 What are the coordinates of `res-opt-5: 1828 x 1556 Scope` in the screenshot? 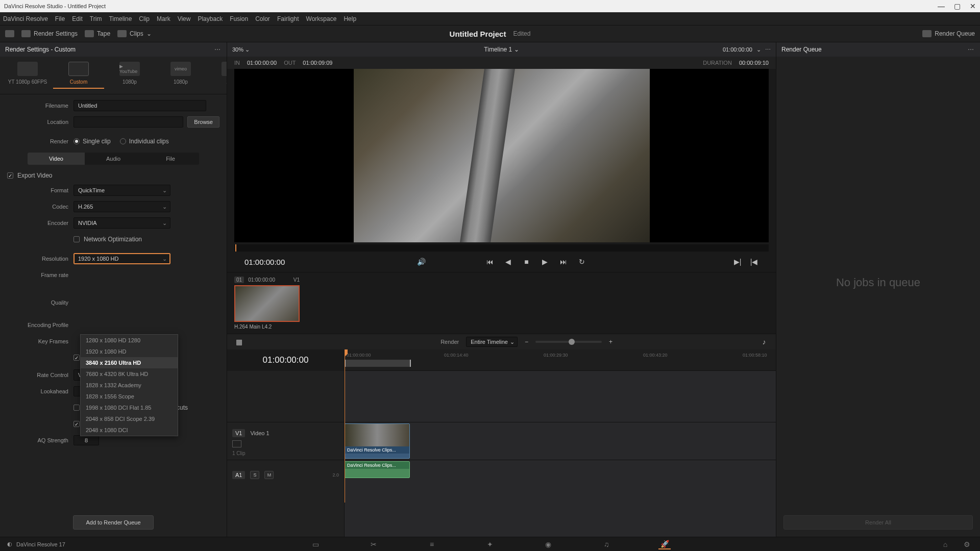 It's located at (129, 396).